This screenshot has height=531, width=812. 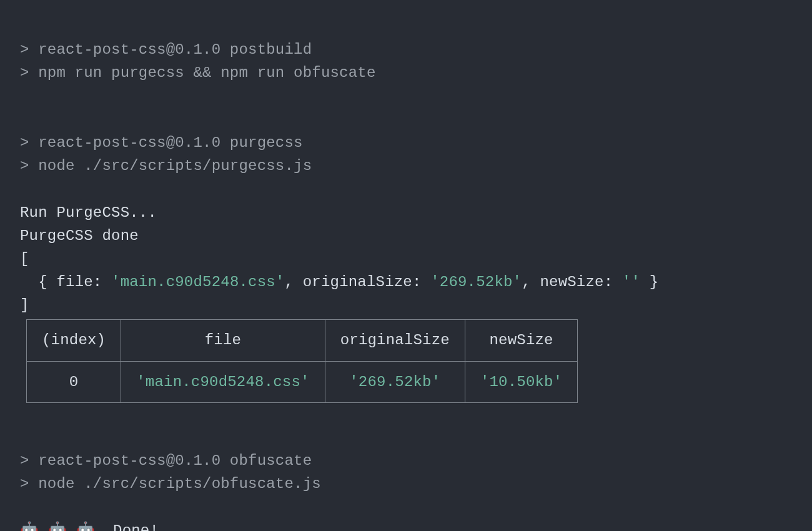 What do you see at coordinates (302, 340) in the screenshot?
I see `table-header-row: (index) file originalSize newSize` at bounding box center [302, 340].